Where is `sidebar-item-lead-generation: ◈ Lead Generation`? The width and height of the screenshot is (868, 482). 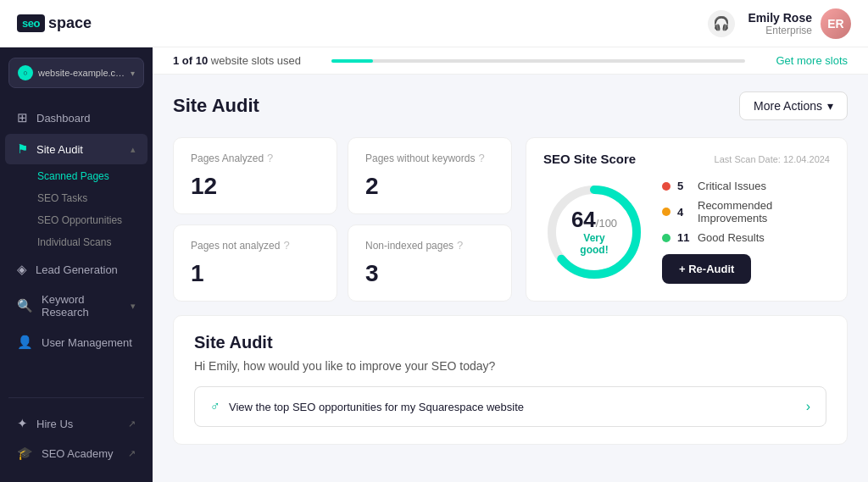
sidebar-item-lead-generation: ◈ Lead Generation is located at coordinates (76, 269).